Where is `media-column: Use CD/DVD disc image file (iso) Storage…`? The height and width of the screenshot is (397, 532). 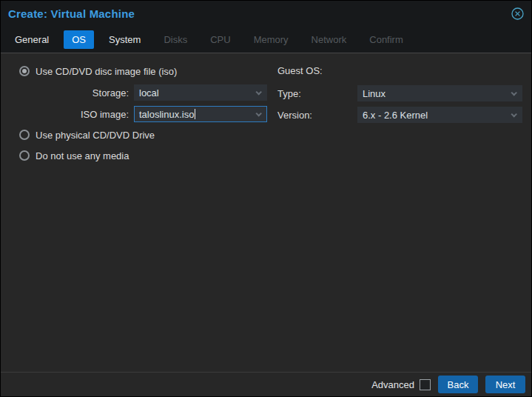 media-column: Use CD/DVD disc image file (iso) Storage… is located at coordinates (138, 116).